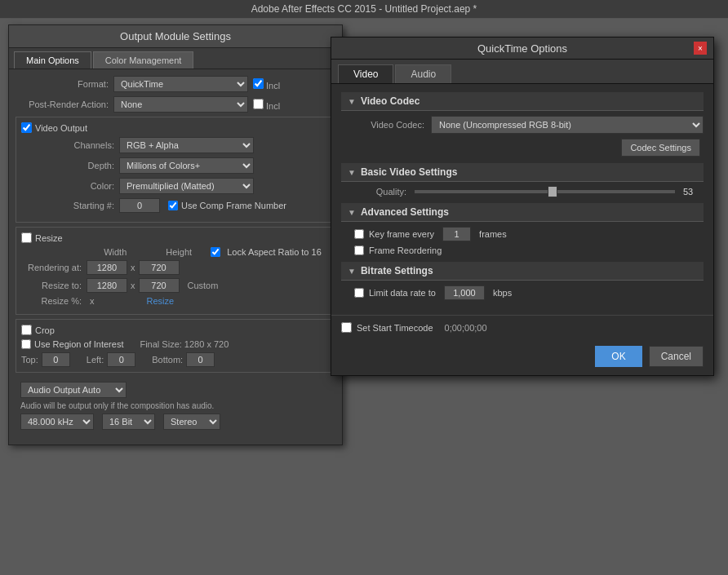 This screenshot has height=575, width=728. Describe the element at coordinates (70, 206) in the screenshot. I see `starting-hash-label: Starting #:` at that location.